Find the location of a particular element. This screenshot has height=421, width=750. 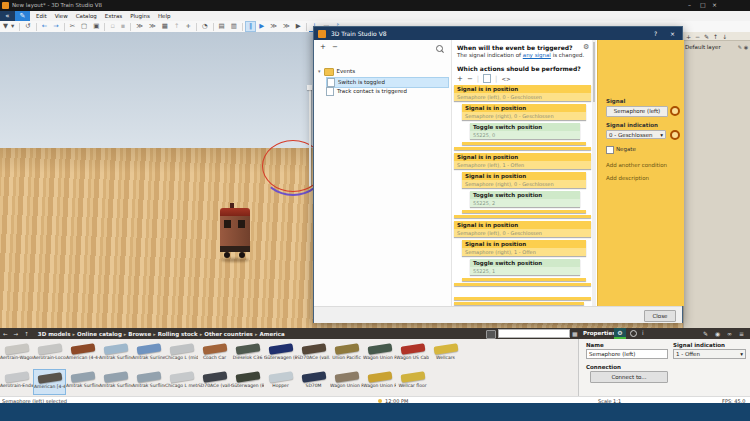

action-remove-icon: − is located at coordinates (470, 79).